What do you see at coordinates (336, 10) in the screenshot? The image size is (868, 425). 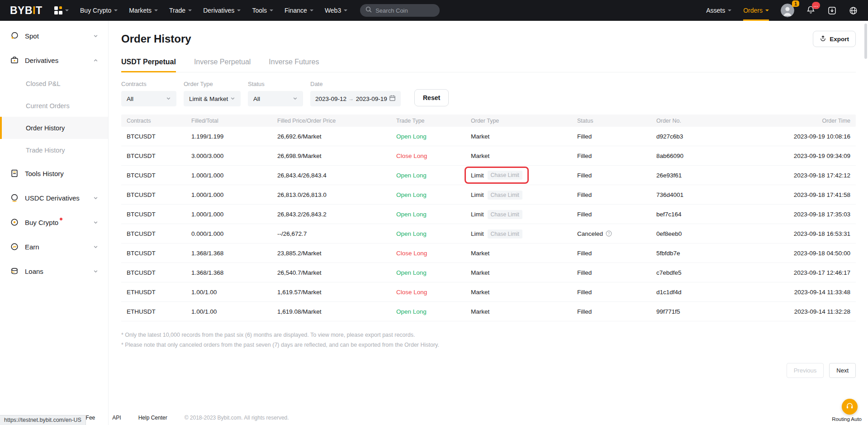 I see `nav-menu-web3: Web3` at bounding box center [336, 10].